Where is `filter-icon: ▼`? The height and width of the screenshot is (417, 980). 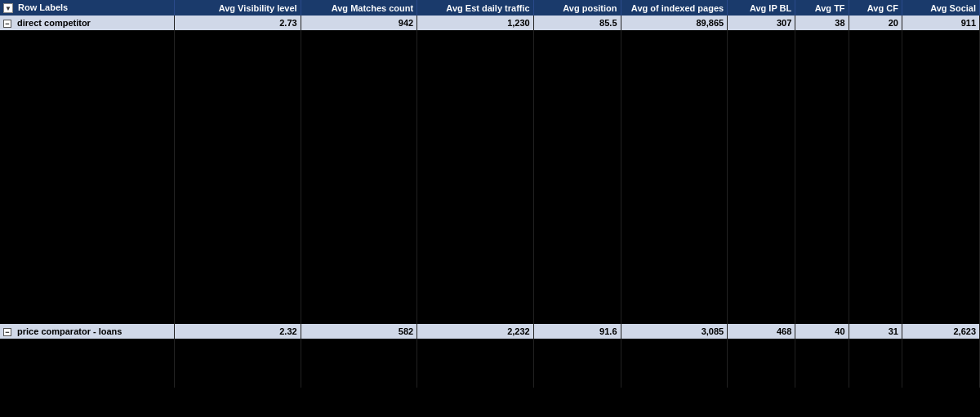 filter-icon: ▼ is located at coordinates (8, 8).